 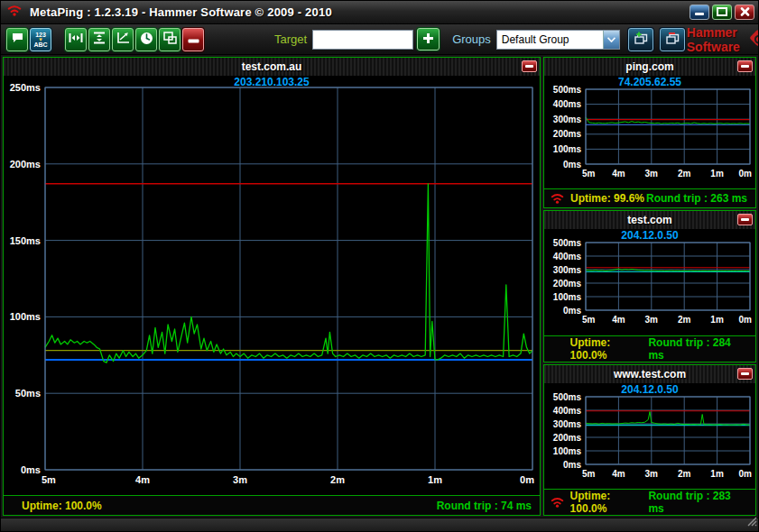 What do you see at coordinates (722, 13) in the screenshot?
I see `maximize-icon` at bounding box center [722, 13].